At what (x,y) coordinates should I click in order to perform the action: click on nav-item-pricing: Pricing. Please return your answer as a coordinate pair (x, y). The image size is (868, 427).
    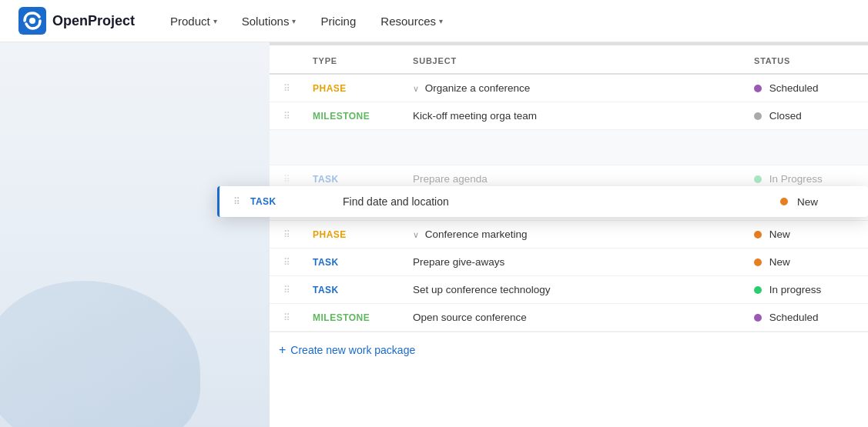
    Looking at the image, I should click on (338, 22).